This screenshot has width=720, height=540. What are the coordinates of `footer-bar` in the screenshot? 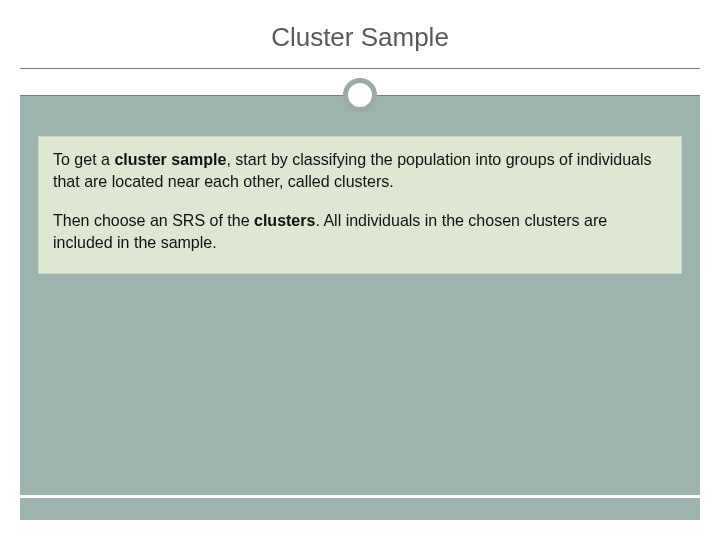 It's located at (360, 509).